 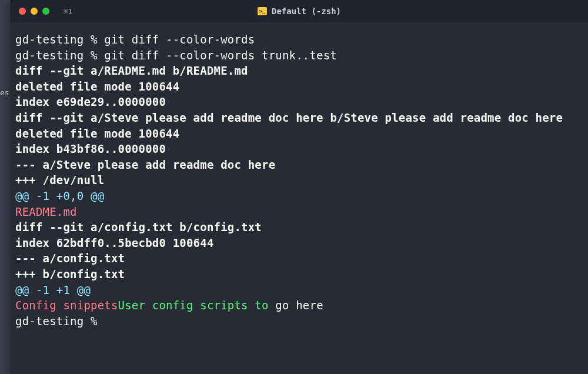 What do you see at coordinates (299, 243) in the screenshot?
I see `terminal-line: index 62bdff0..5becbd0 100644` at bounding box center [299, 243].